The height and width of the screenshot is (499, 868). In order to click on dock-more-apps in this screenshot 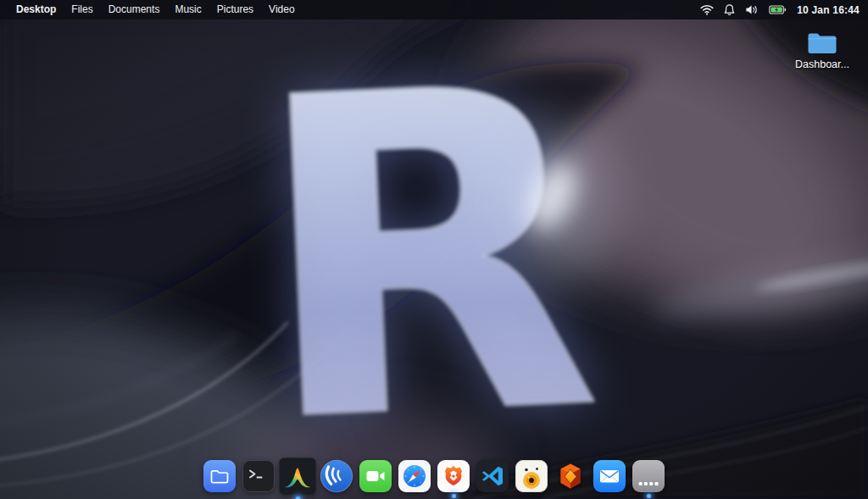, I will do `click(648, 476)`.